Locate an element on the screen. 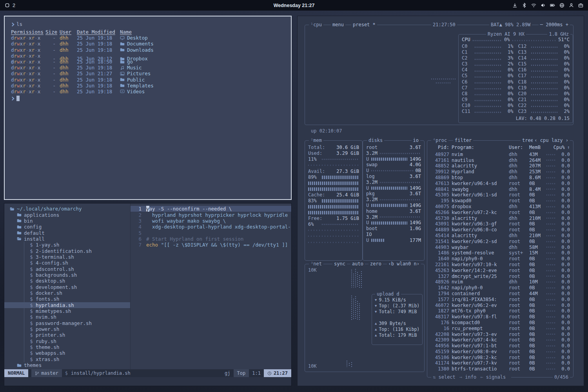 This screenshot has height=392, width=588. cpu-column-header: Cpu% is located at coordinates (559, 147).